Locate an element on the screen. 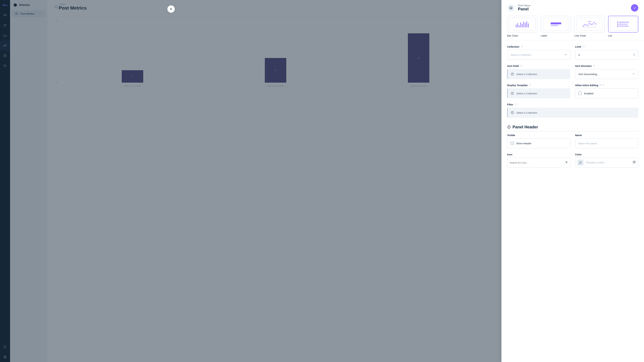 This screenshot has width=644, height=362. panel-type-label: Bar Chart is located at coordinates (522, 35).